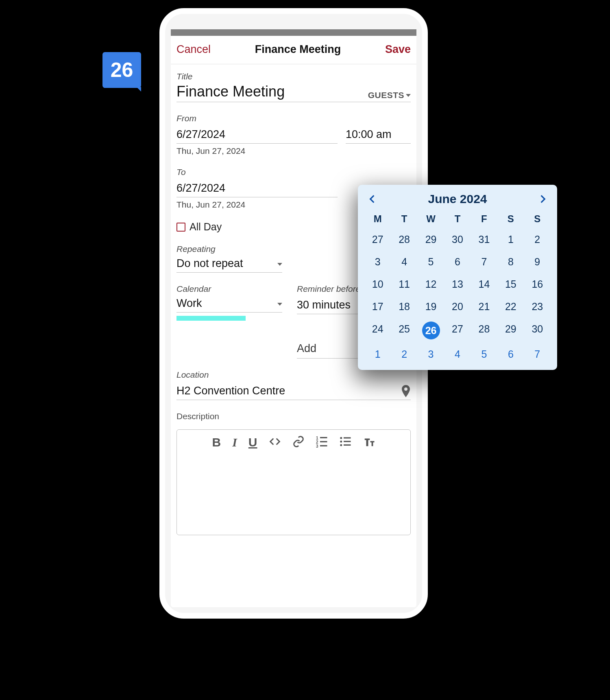 This screenshot has height=700, width=610. What do you see at coordinates (538, 262) in the screenshot?
I see `calendar-day: 9` at bounding box center [538, 262].